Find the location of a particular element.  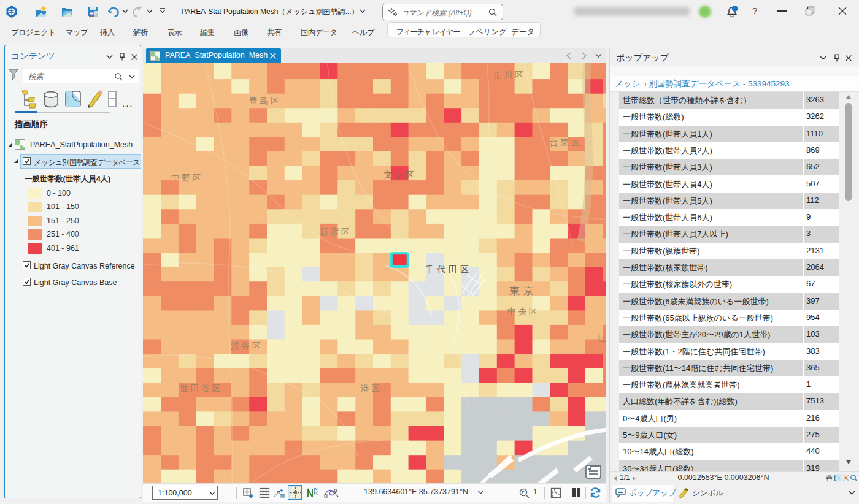

svg-text: 文京区 is located at coordinates (400, 175).